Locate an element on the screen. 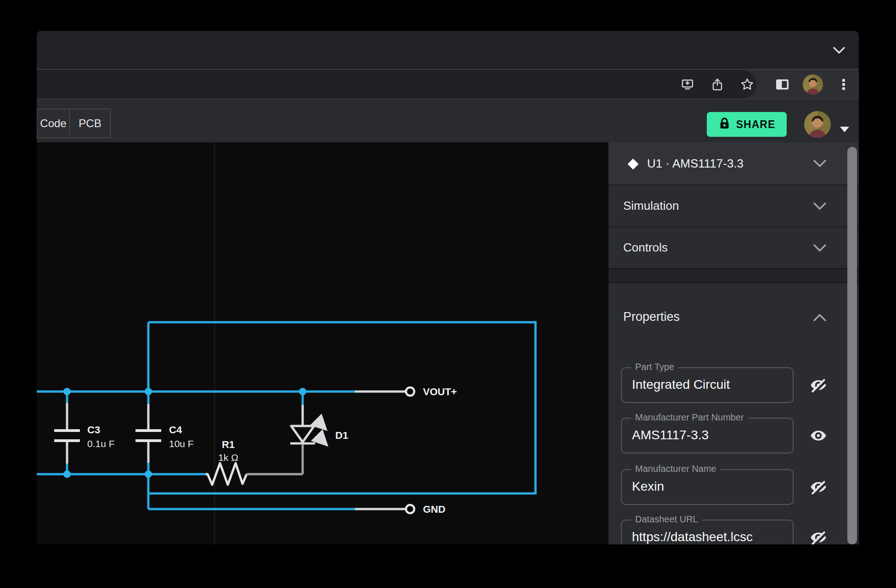 This screenshot has width=896, height=588. section-controls: Controls is located at coordinates (734, 248).